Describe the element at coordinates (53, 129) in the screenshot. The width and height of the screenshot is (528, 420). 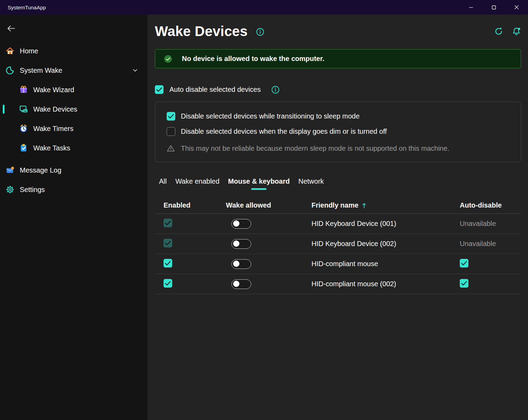
I see `sidebar-item-label: Wake Timers` at that location.